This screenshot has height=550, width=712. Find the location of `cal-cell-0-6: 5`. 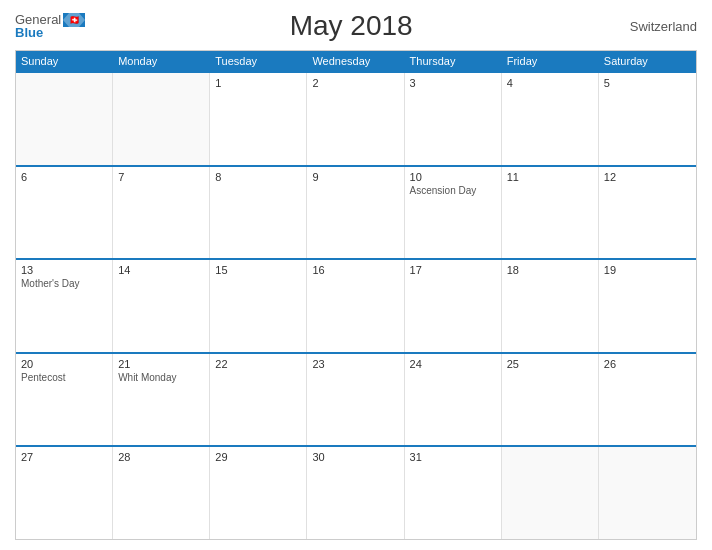

cal-cell-0-6: 5 is located at coordinates (648, 119).